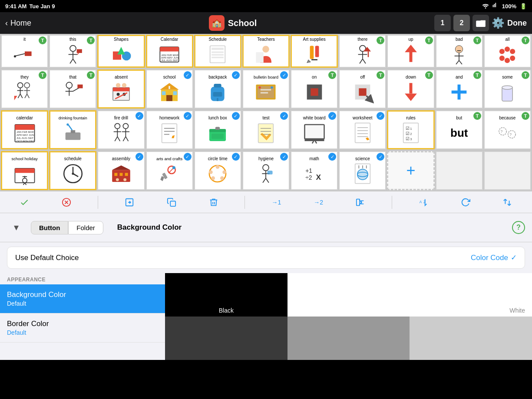 The image size is (532, 399). Describe the element at coordinates (459, 89) in the screenshot. I see `cell-and: and T` at that location.